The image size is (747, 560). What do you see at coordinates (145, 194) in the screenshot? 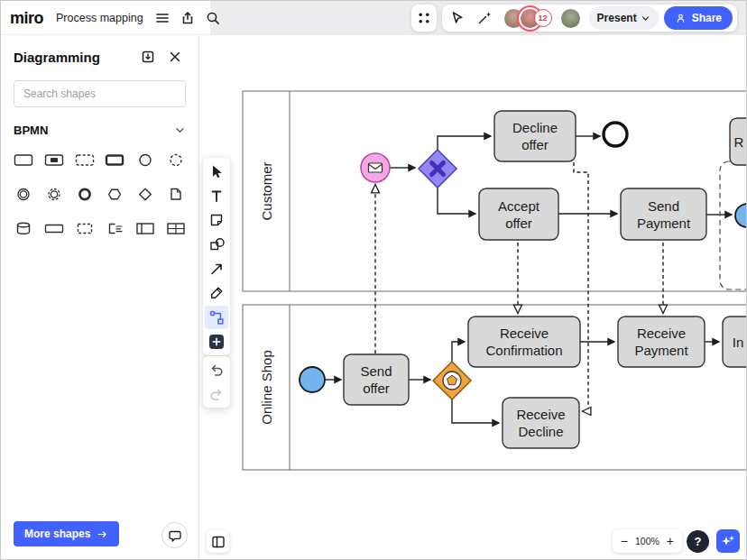
I see `gateway-shape-icon` at bounding box center [145, 194].